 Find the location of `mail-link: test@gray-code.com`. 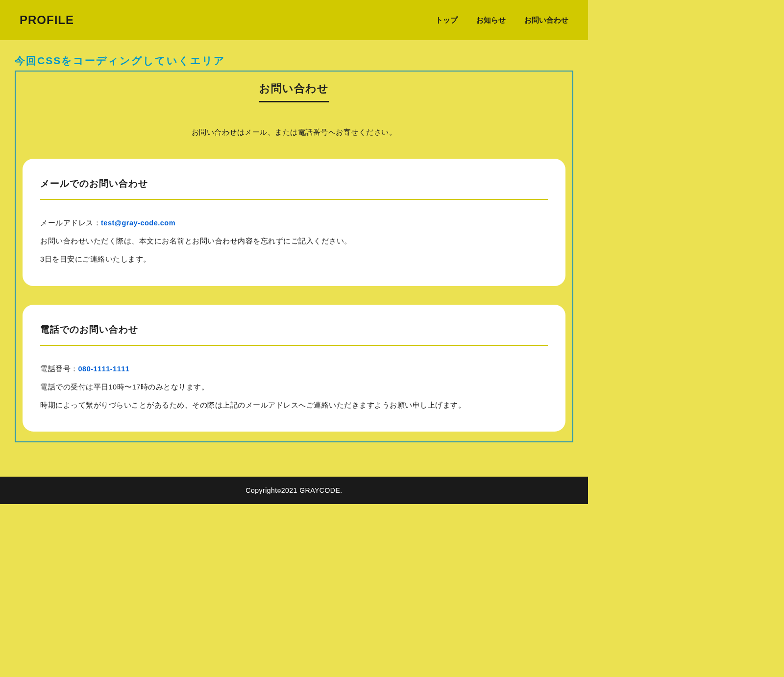

mail-link: test@gray-code.com is located at coordinates (138, 223).